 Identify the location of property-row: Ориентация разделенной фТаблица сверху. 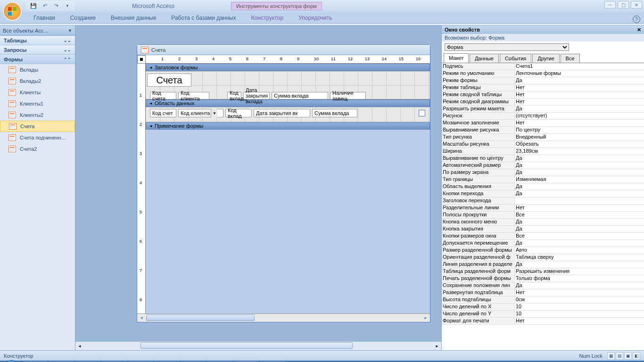
(543, 257).